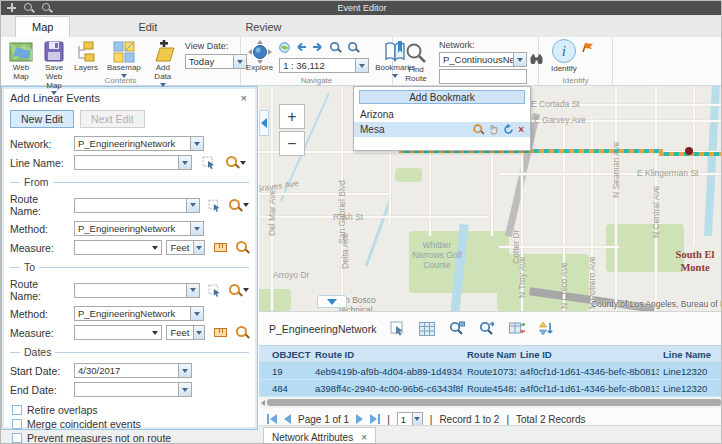 This screenshot has height=444, width=722. I want to click on pan-to-selection-icon, so click(487, 328).